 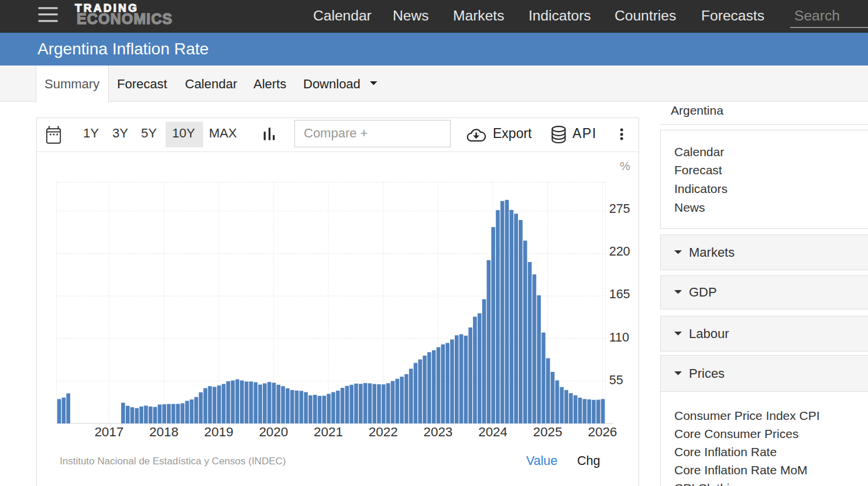 I want to click on svg-text: 2022, so click(x=383, y=432).